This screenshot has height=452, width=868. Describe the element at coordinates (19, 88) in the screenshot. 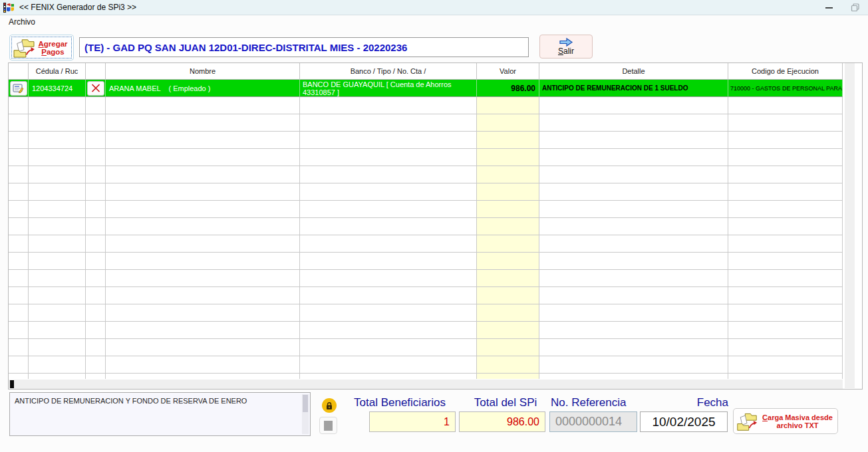

I see `edit-row-button` at that location.